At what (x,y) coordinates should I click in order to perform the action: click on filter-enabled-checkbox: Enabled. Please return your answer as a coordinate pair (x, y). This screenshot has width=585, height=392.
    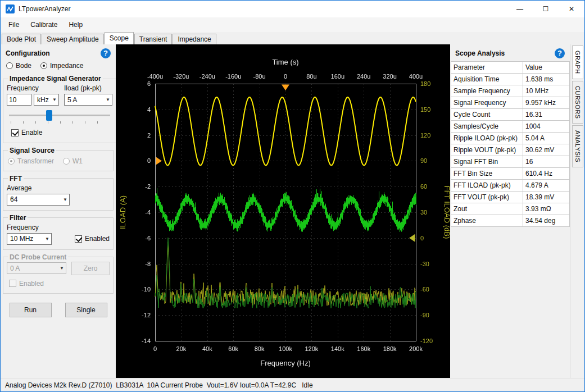
    Looking at the image, I should click on (92, 239).